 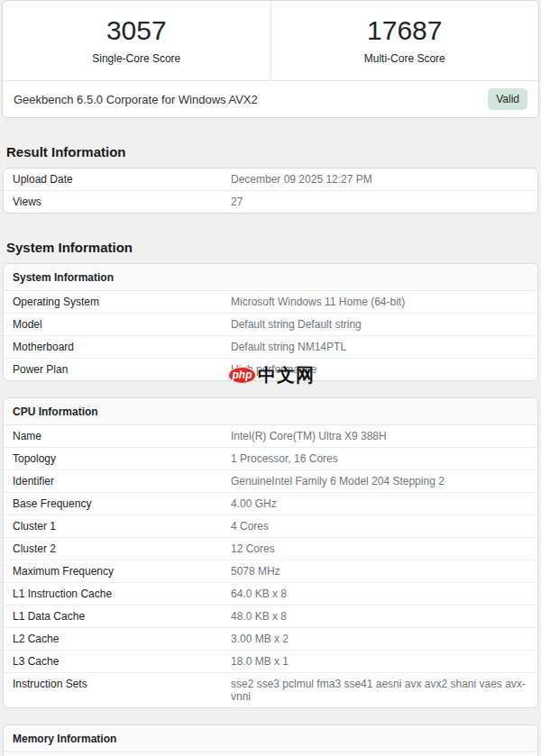 I want to click on row-label: L2 Cache, so click(x=122, y=639).